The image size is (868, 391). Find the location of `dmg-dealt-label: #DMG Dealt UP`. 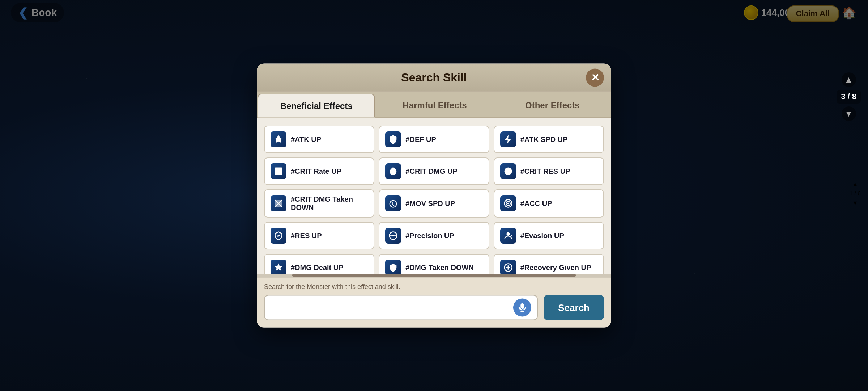

dmg-dealt-label: #DMG Dealt UP is located at coordinates (317, 267).